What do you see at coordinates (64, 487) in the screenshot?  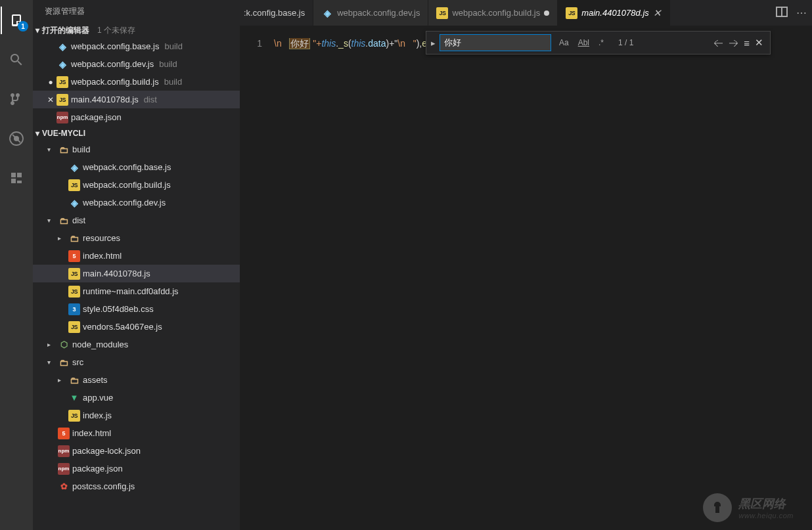 I see `postcss-icon: ✿` at bounding box center [64, 487].